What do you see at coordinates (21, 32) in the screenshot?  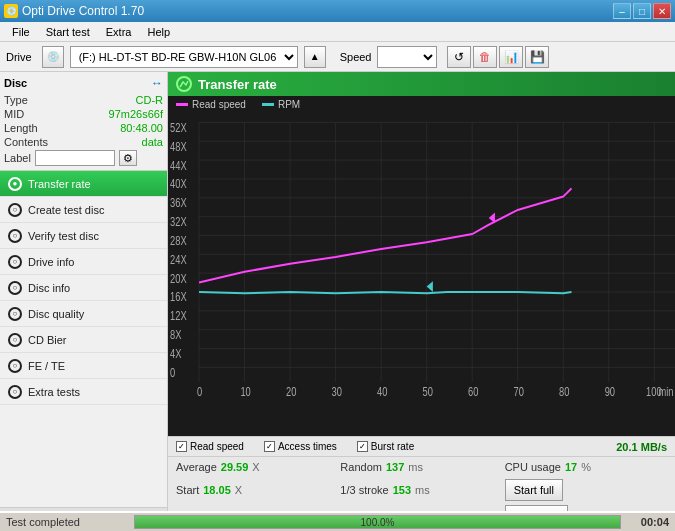 I see `menu-file: File` at bounding box center [21, 32].